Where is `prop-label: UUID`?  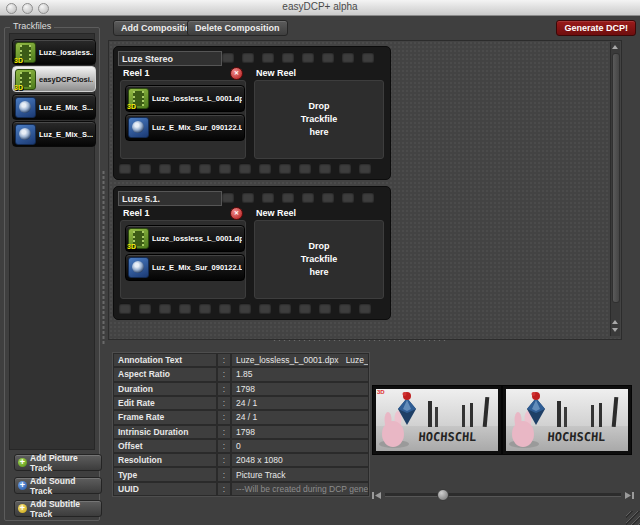
prop-label: UUID is located at coordinates (165, 489).